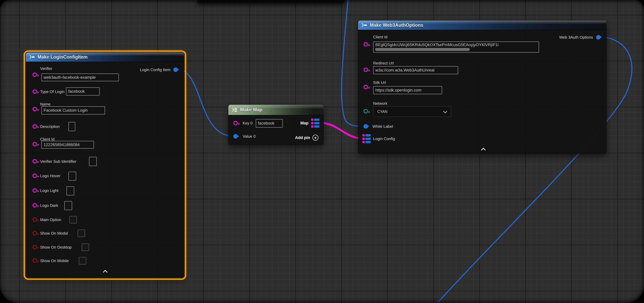 This screenshot has width=644, height=303. What do you see at coordinates (276, 124) in the screenshot?
I see `node-make-map: Make Map Key 0 facebook Map Value 0 Add …` at bounding box center [276, 124].